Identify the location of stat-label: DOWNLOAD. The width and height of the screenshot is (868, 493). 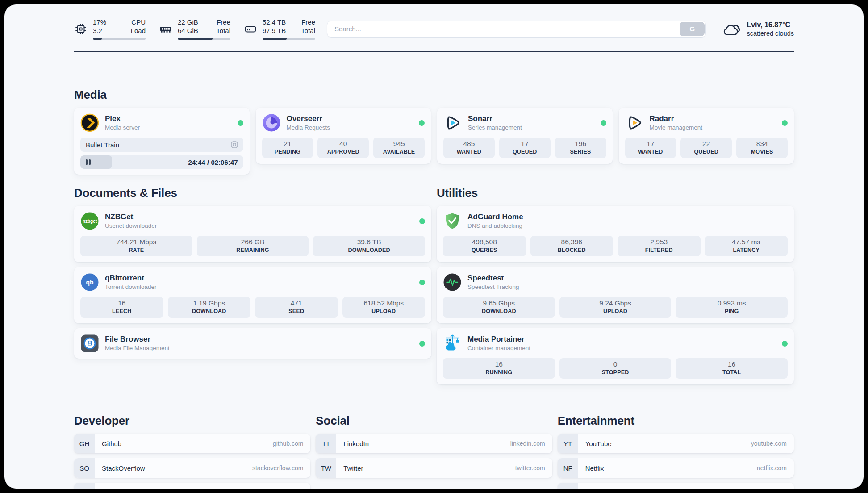
(499, 311).